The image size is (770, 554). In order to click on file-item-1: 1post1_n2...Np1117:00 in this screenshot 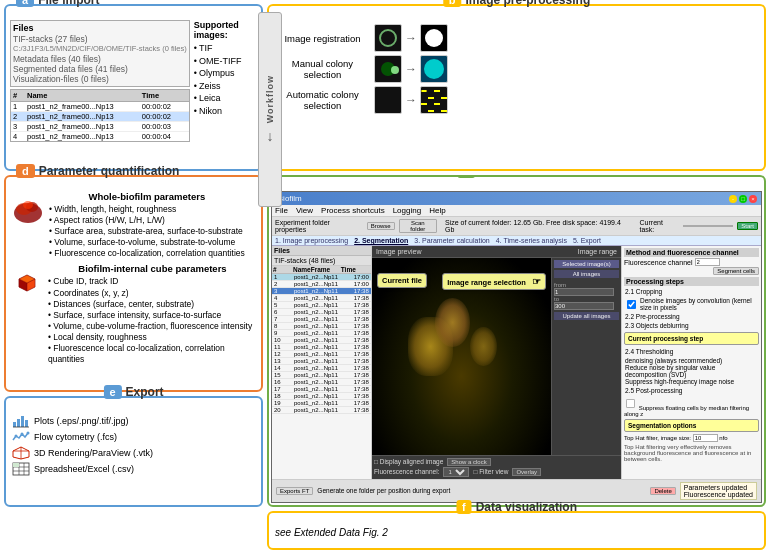, I will do `click(322, 278)`.